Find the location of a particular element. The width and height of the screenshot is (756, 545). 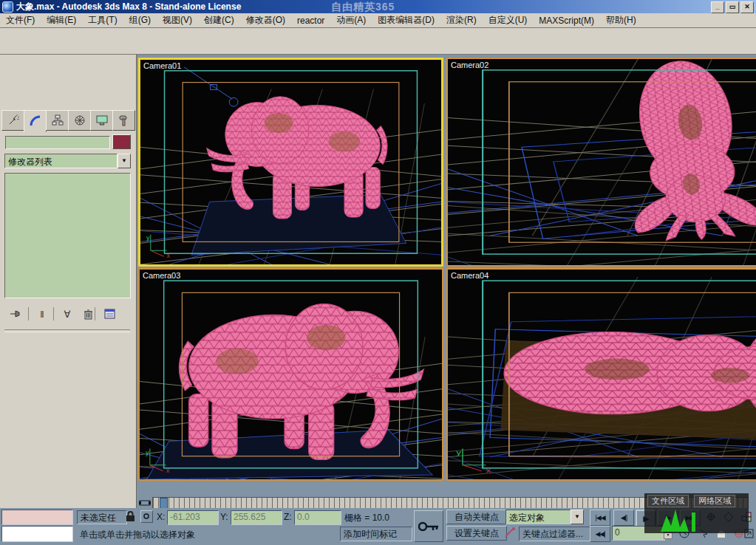

y-coordinate-label: Y: is located at coordinates (225, 517).